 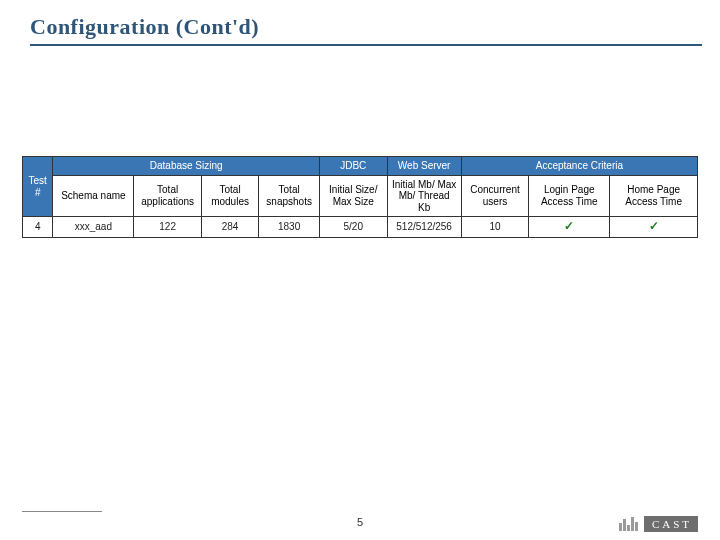 I want to click on header-login-access: Login Page Access Time, so click(x=570, y=196).